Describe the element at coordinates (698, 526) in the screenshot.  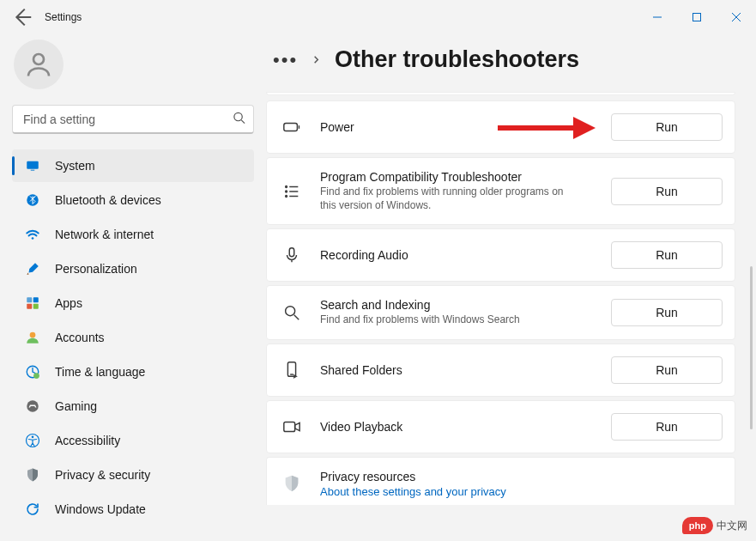
I see `watermark-bubble: php` at that location.